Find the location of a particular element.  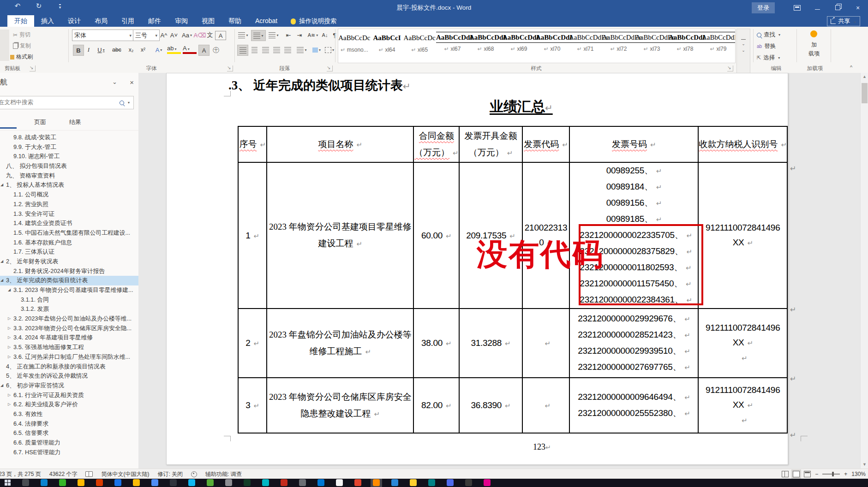

underline-button: U▾ is located at coordinates (101, 50).